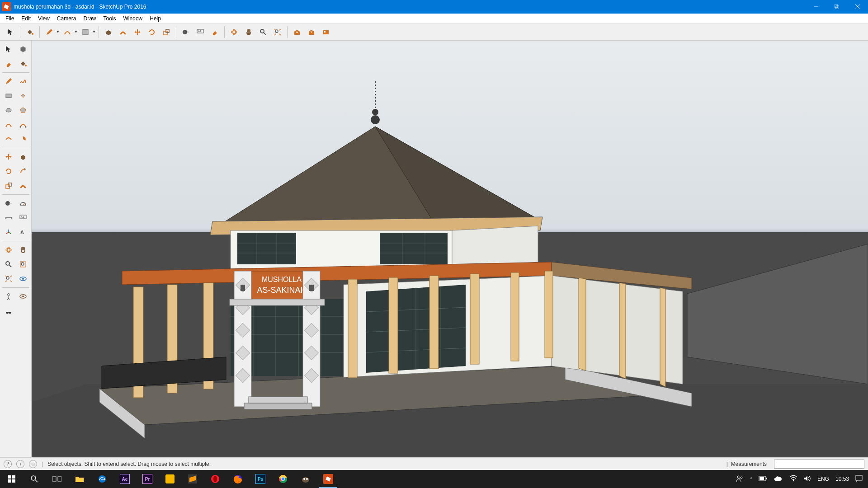 This screenshot has height=488, width=868. I want to click on arc-dropdown: ▾, so click(76, 32).